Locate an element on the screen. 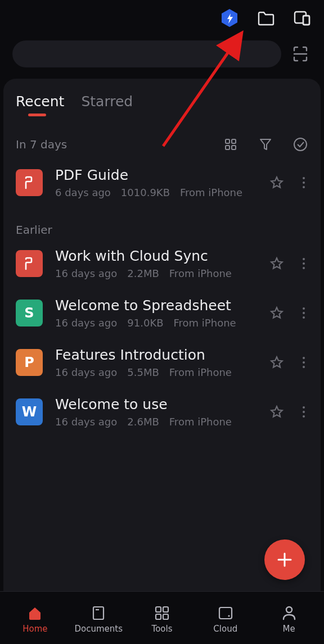  file-age: 6 days ago is located at coordinates (83, 192).